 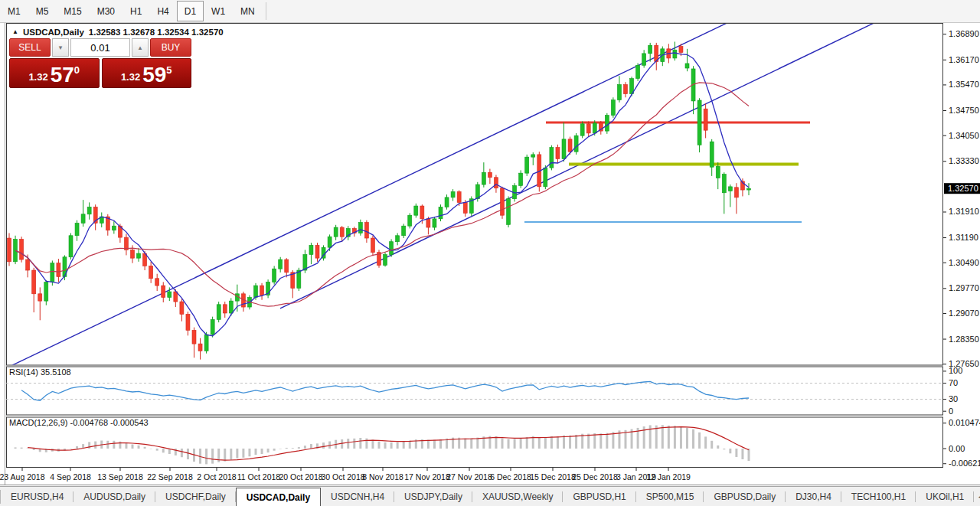 I want to click on sell-price-pip: 0, so click(x=77, y=70).